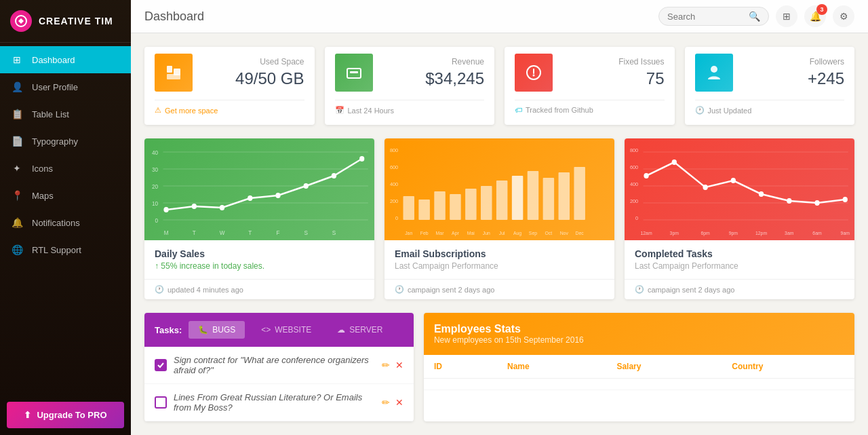 The image size is (868, 435). Describe the element at coordinates (393, 402) in the screenshot. I see `task-actions-2: ✏ ✕` at that location.